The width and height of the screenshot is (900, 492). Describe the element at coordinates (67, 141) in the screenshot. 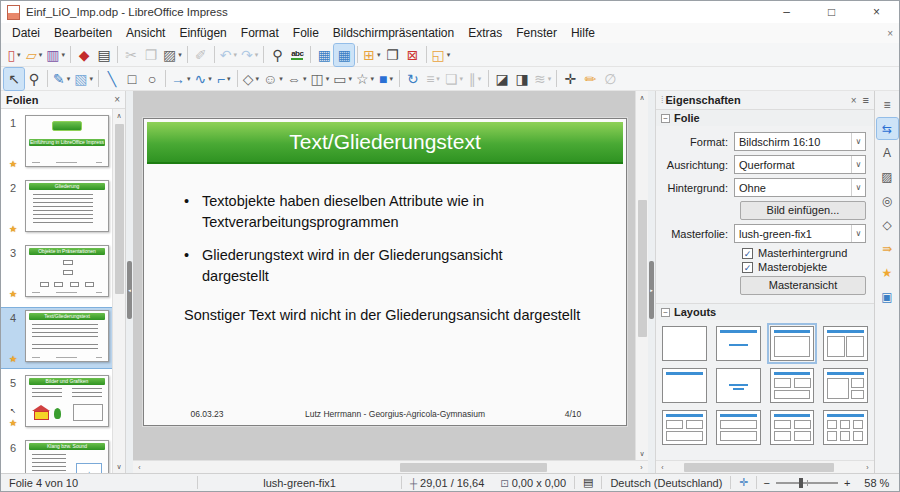

I see `slide-thumbnail: Einführung in LibreOffice Impress` at that location.